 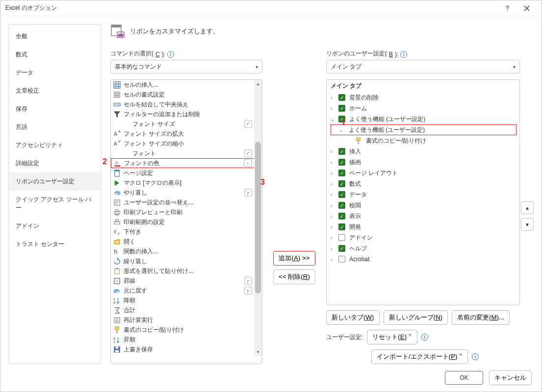 I want to click on help-button: ?, so click(x=507, y=8).